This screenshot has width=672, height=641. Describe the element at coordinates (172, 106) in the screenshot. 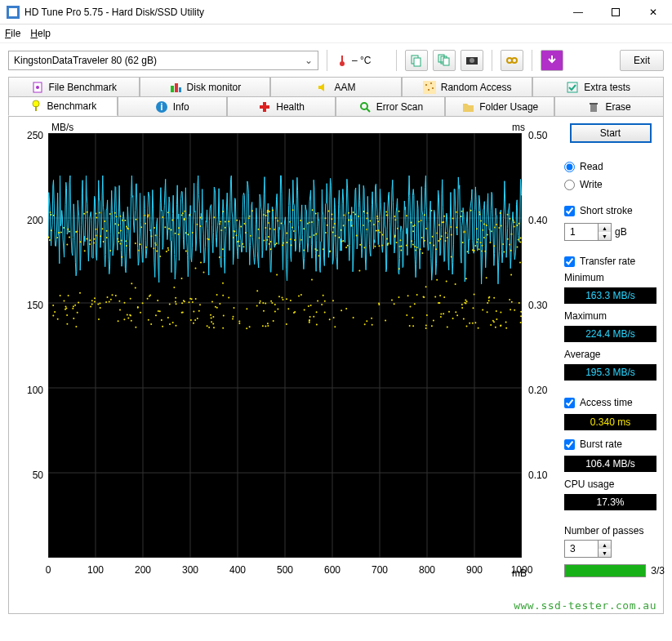

I see `tab-info: iInfo` at that location.